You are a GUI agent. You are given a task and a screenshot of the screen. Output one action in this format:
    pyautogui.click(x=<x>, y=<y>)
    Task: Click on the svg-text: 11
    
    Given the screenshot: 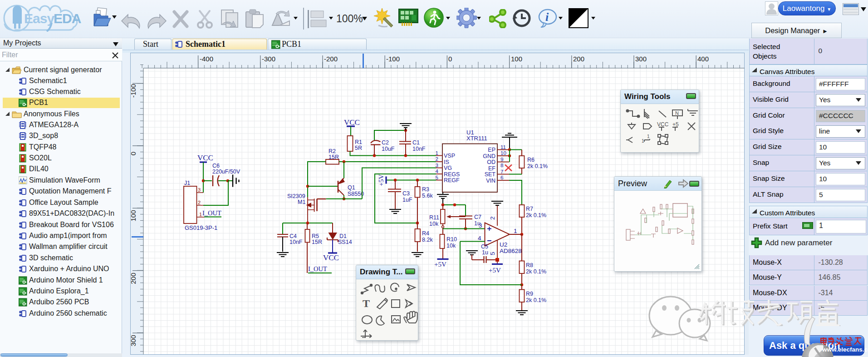 What is the action you would take?
    pyautogui.click(x=503, y=147)
    